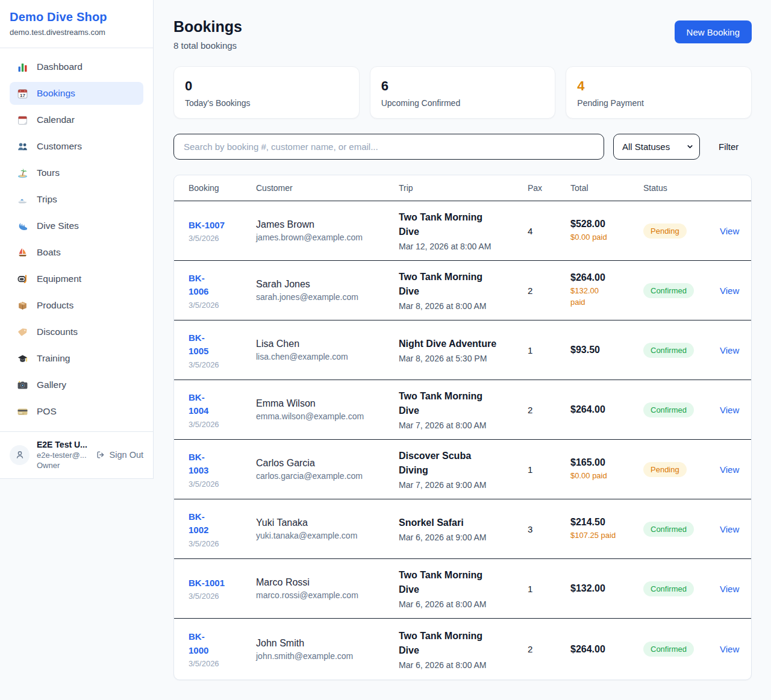 Image resolution: width=771 pixels, height=700 pixels. I want to click on sidebar-item-equipment: Equipment, so click(76, 279).